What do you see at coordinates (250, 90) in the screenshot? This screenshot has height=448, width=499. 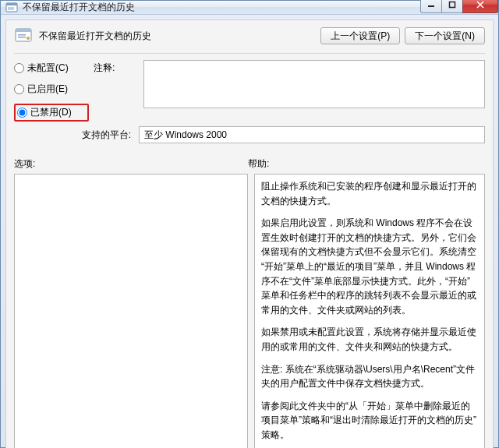 I see `config-row: 未配置(C) 已启用(E) 已禁用(D) 注释:` at bounding box center [250, 90].